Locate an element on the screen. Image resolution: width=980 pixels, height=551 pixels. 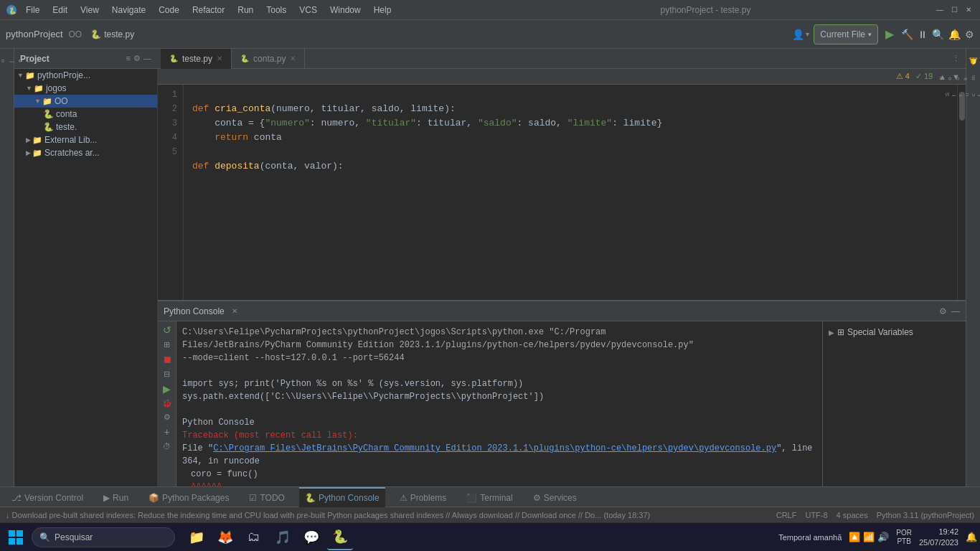
console-filter-btn: ⊟ is located at coordinates (166, 375).